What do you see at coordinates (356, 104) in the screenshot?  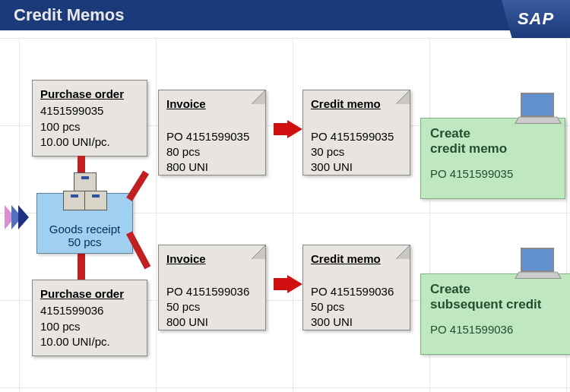 I see `cm1-title: Credit memo` at bounding box center [356, 104].